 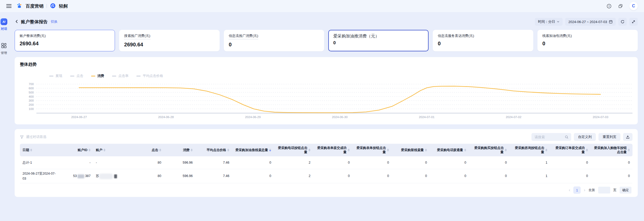 I want to click on confirm-page-button: 确定, so click(x=626, y=190).